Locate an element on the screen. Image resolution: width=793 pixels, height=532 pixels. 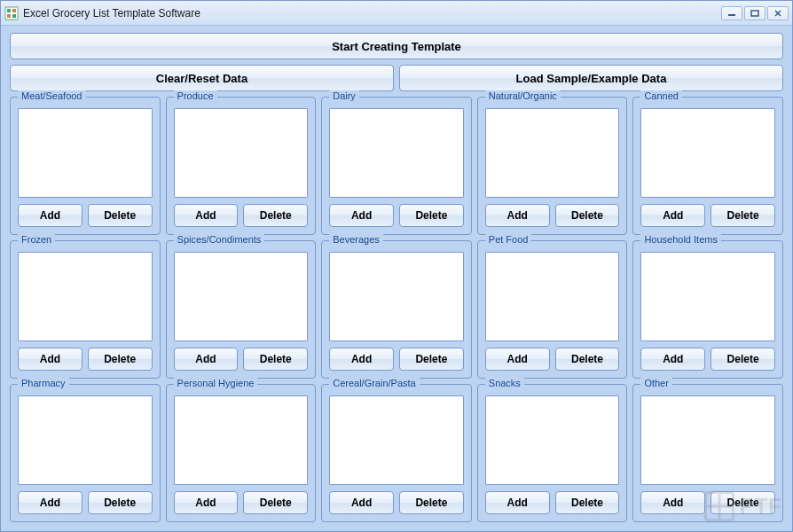
listbox-produce is located at coordinates (241, 153).